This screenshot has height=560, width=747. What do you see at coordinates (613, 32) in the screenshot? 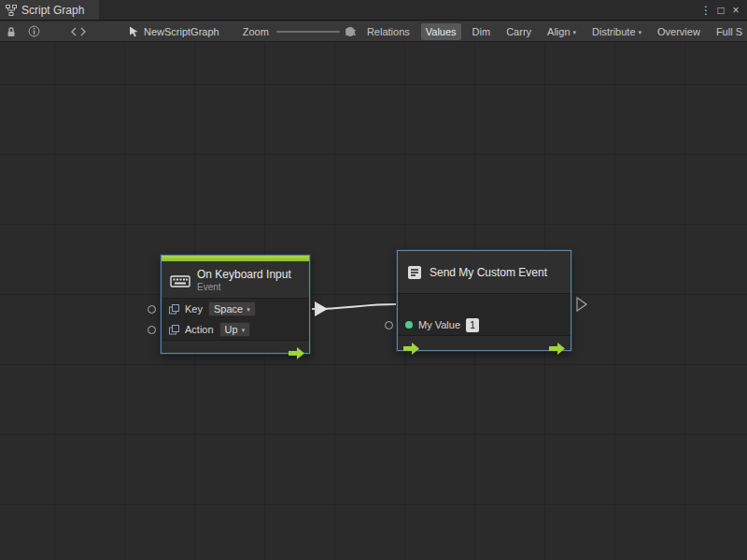
I see `distribute-button-label: Distribute` at bounding box center [613, 32].